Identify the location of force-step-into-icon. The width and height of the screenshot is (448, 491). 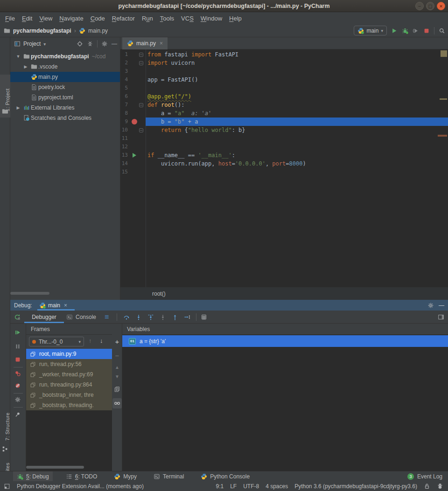
(163, 317).